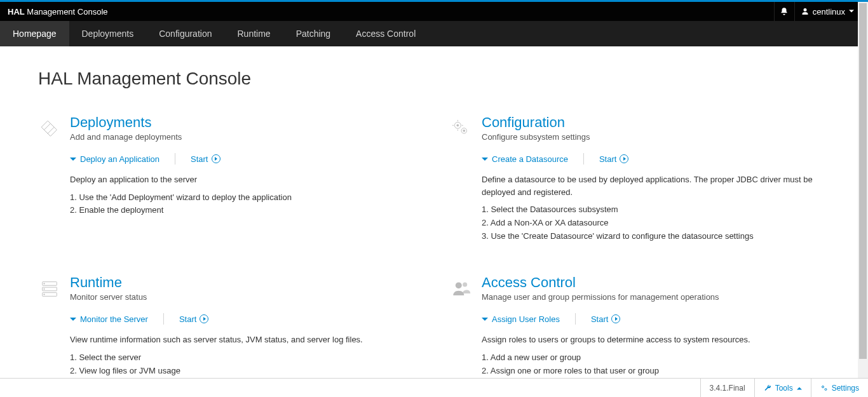 The image size is (868, 397). What do you see at coordinates (656, 185) in the screenshot?
I see `desc-configuration: Define a datasource to be used by deploy…` at bounding box center [656, 185].